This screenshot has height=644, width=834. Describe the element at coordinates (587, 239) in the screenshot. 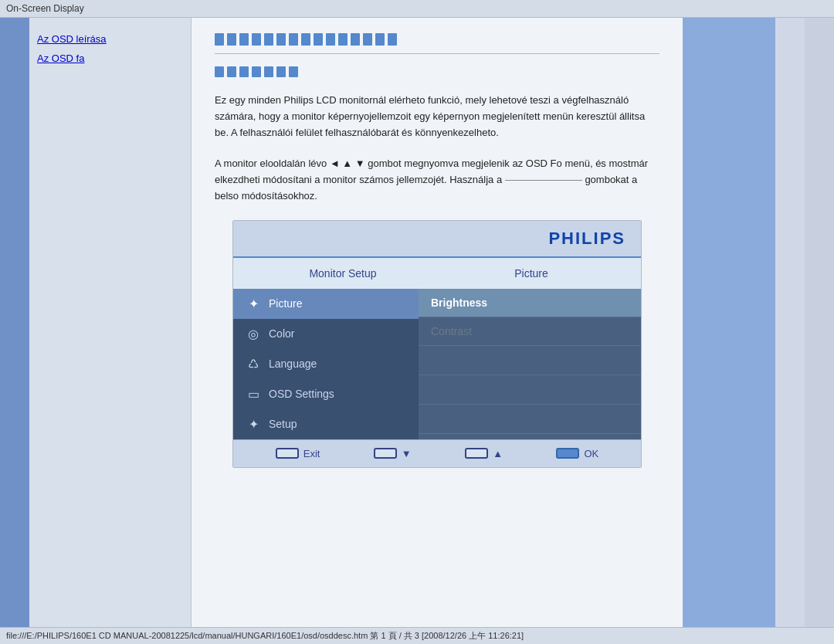

I see `philips-logo: PHILIPS` at that location.